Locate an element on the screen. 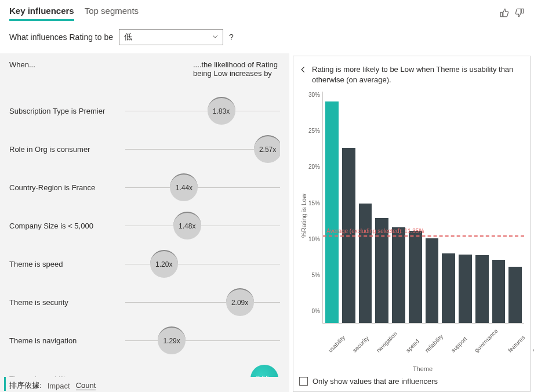 The height and width of the screenshot is (392, 534). influencer-label: Theme is security is located at coordinates (67, 303).